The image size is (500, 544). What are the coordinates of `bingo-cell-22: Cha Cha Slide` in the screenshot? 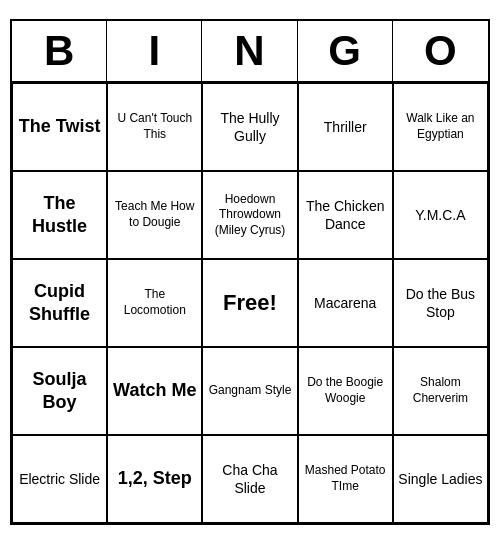 It's located at (250, 479).